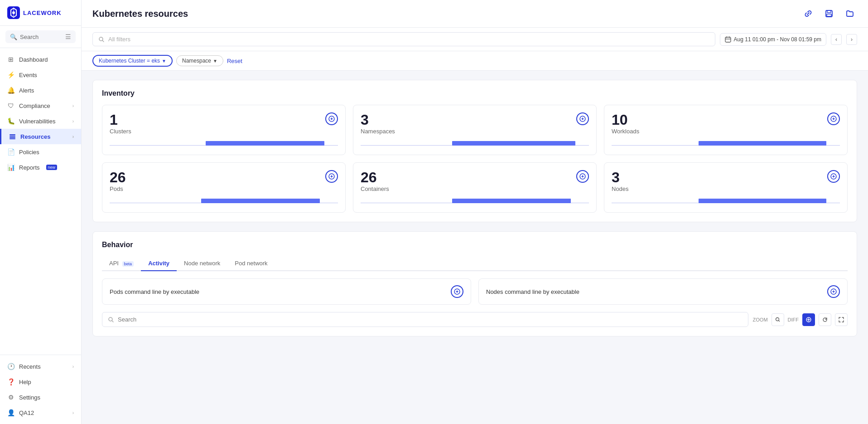 This screenshot has width=868, height=424. Describe the element at coordinates (777, 39) in the screenshot. I see `date-range-text: Aug 11 01:00 pm - Nov 08 01:59 pm` at that location.